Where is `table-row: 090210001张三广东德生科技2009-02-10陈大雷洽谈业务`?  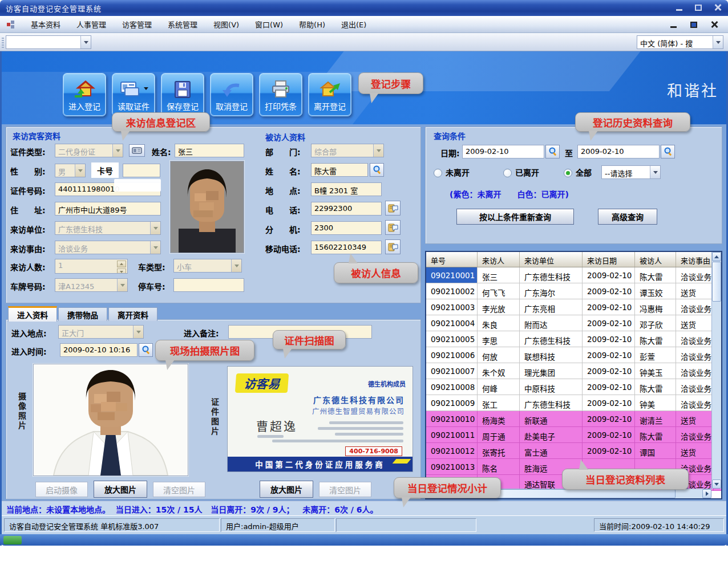
table-row: 090210001张三广东德生科技2009-02-10陈大雷洽谈业务 is located at coordinates (574, 275).